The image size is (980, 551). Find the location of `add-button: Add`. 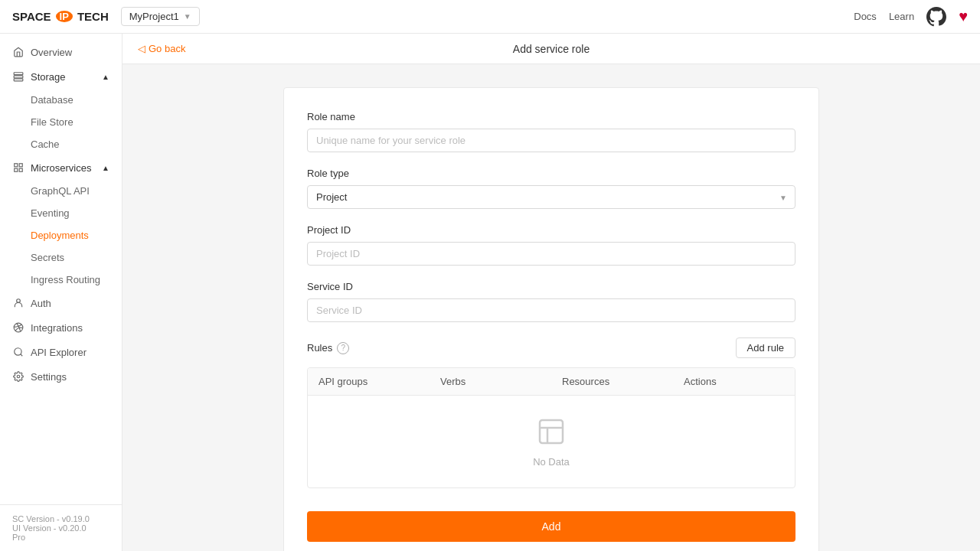

add-button: Add is located at coordinates (551, 527).